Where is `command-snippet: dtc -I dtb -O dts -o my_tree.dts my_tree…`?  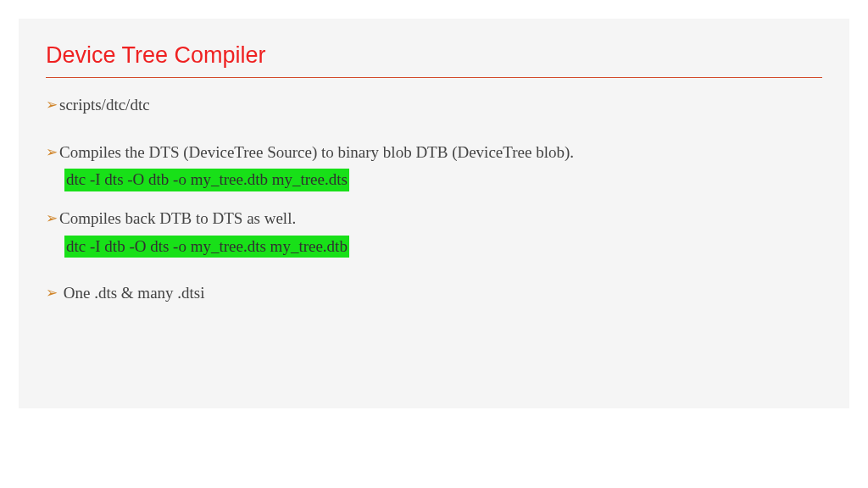
command-snippet: dtc -I dtb -O dts -o my_tree.dts my_tree… is located at coordinates (207, 247).